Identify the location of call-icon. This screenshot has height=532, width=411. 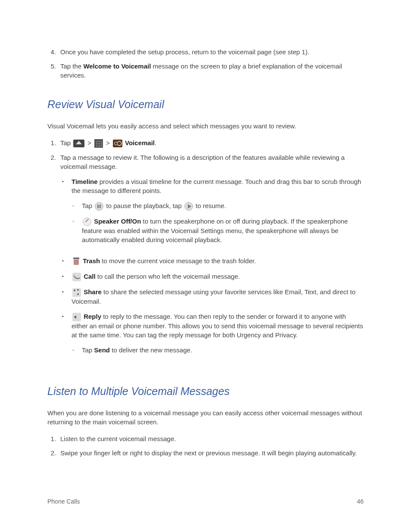
(77, 277).